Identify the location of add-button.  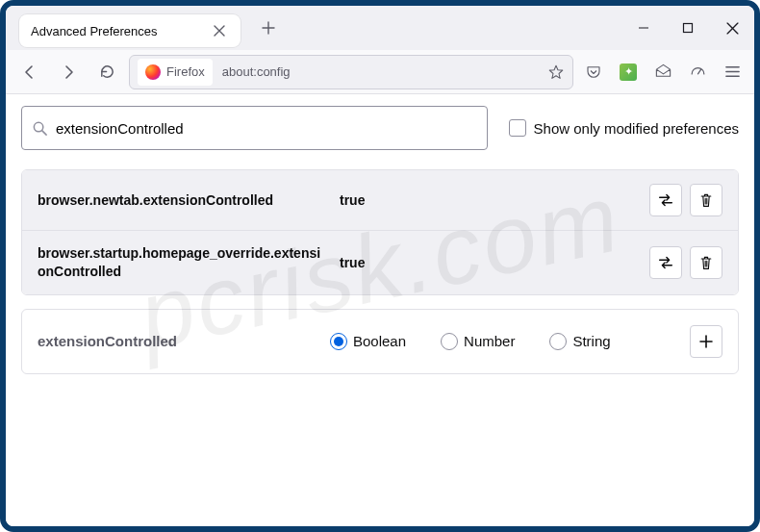
(706, 342).